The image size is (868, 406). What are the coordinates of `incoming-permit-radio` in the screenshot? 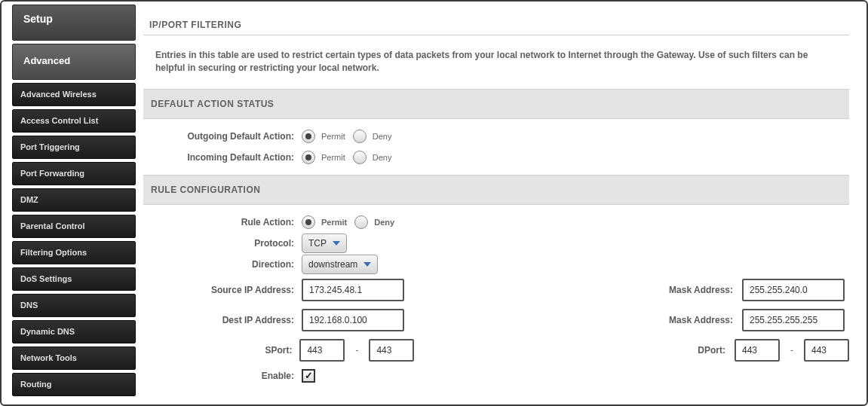 It's located at (308, 157).